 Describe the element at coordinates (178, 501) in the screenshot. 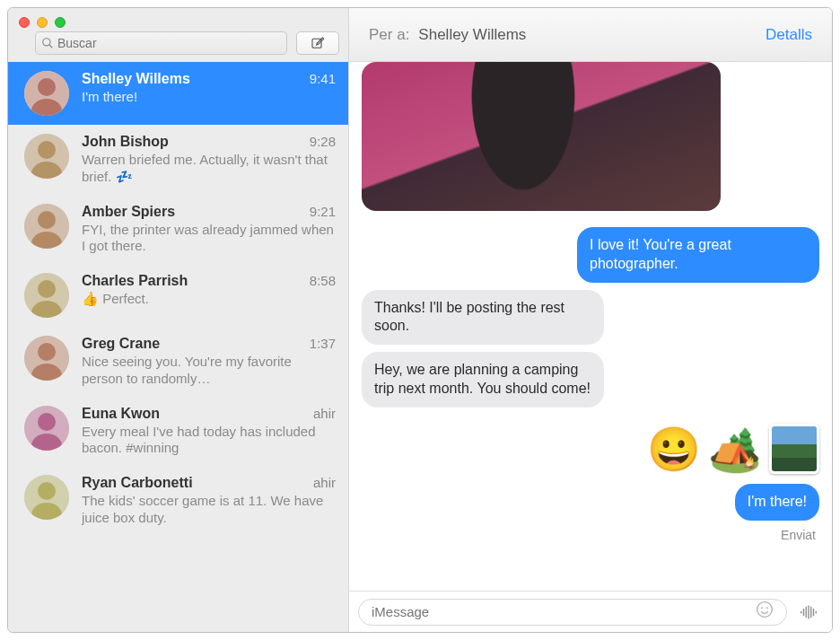

I see `conversation-row: Ryan Carbonetti ahir The kids' soccer ga…` at that location.